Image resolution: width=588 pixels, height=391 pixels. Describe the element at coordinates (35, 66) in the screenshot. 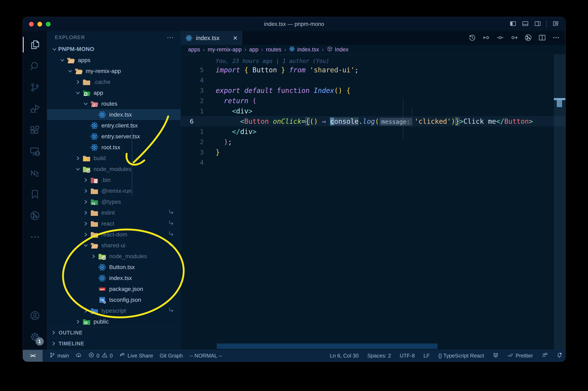

I see `search-icon` at that location.